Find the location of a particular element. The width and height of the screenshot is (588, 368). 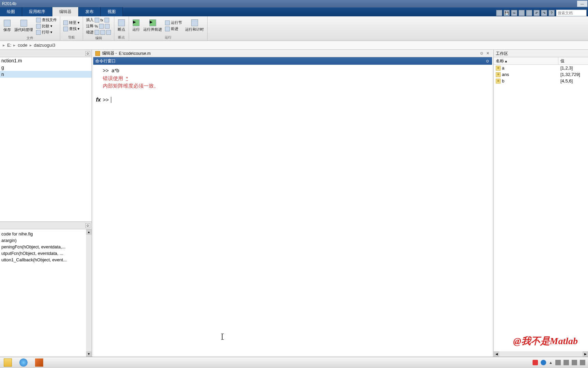

qa-help-icon: ? is located at coordinates (552, 13).